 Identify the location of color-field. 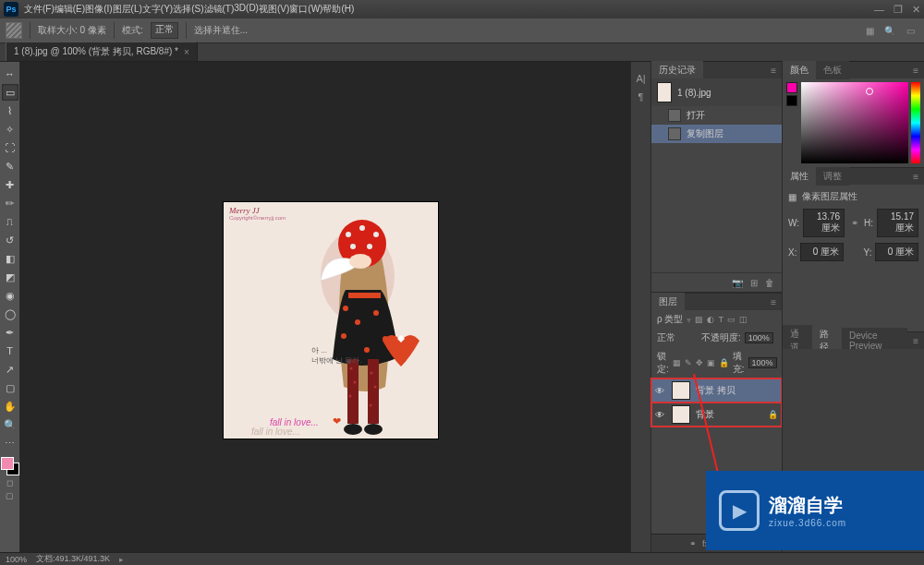
(855, 123).